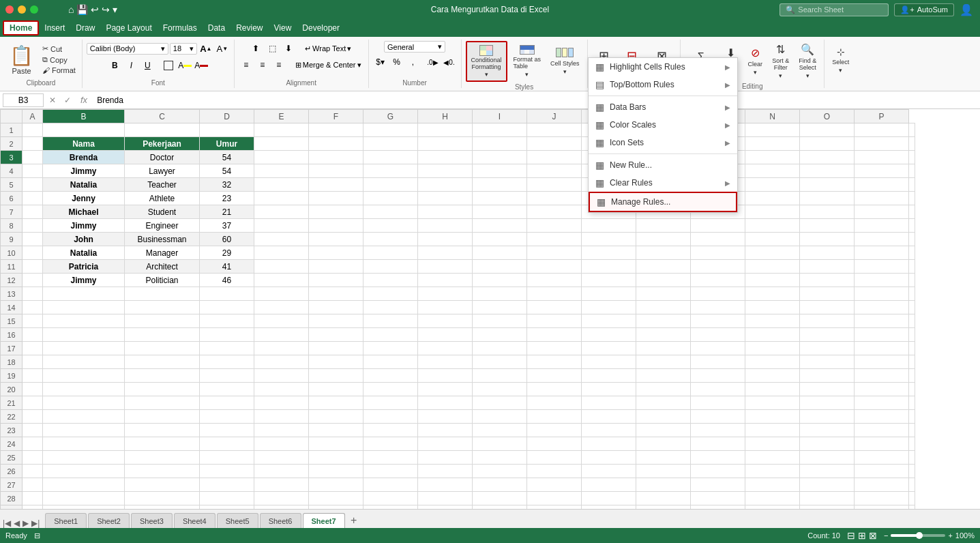 The width and height of the screenshot is (980, 543). Describe the element at coordinates (227, 199) in the screenshot. I see `cell: 23` at that location.